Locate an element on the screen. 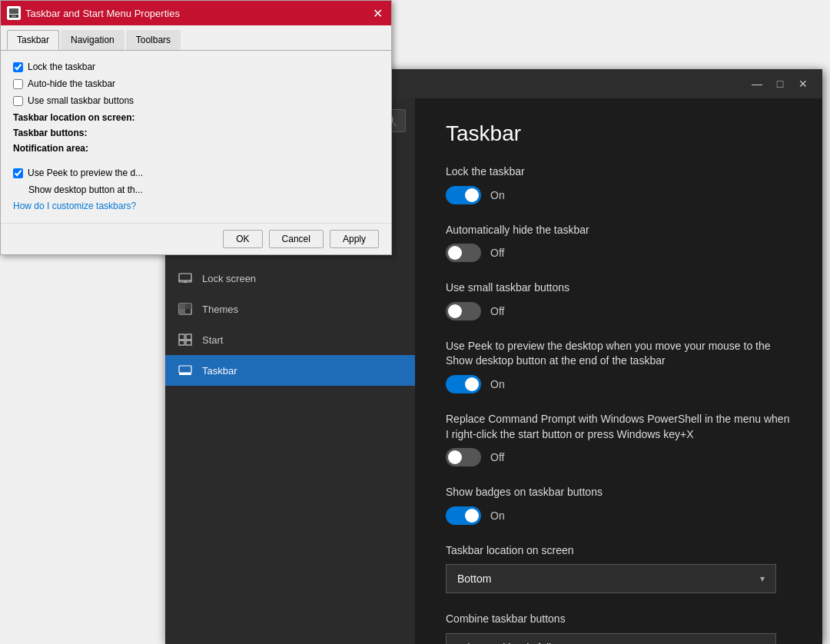  peek-toggle-label: On is located at coordinates (498, 384).